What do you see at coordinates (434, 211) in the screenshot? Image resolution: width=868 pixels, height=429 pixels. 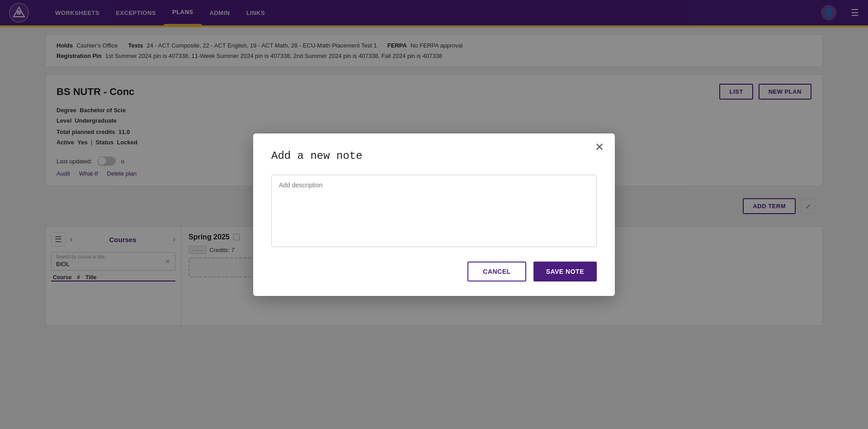 I see `modal-textarea` at bounding box center [434, 211].